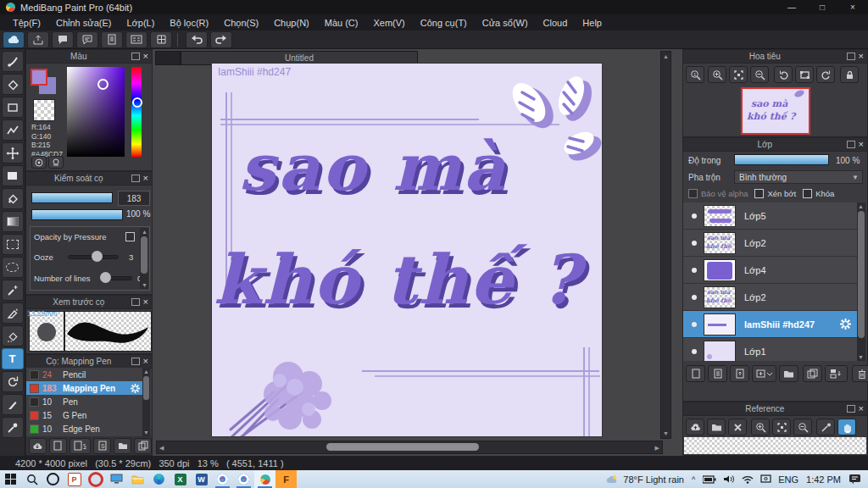 The image size is (868, 488). What do you see at coordinates (770, 324) in the screenshot?
I see `layer-row-iamshiii: IamShiii #hd247` at bounding box center [770, 324].